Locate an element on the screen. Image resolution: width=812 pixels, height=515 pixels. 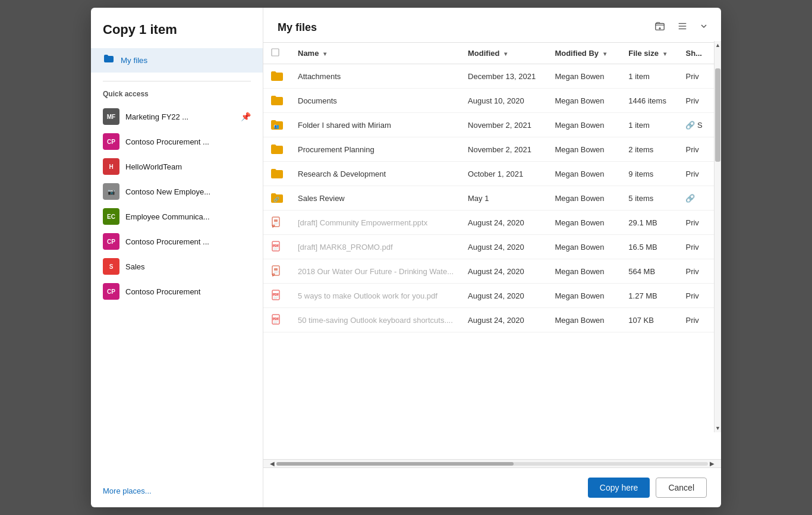
row-name-cell: [draft] MARK8_PROMO.pdf is located at coordinates (376, 247).